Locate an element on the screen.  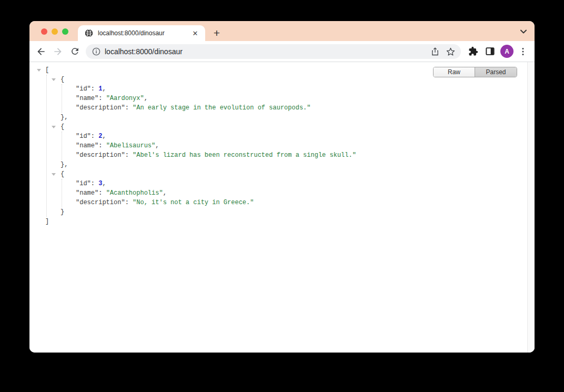
browser-tab: localhost:8000/dinosaur ✕ is located at coordinates (142, 33).